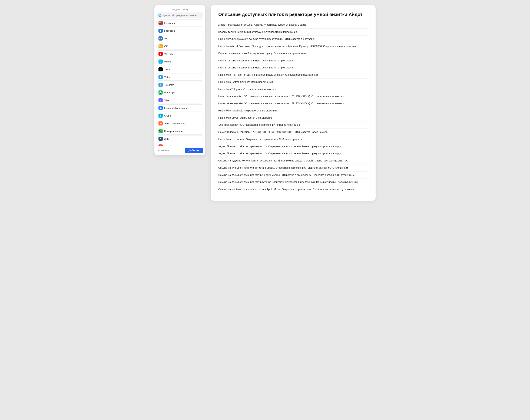  I want to click on description-text: Вводим только никнейм в инстаграме. Откр…, so click(293, 32).